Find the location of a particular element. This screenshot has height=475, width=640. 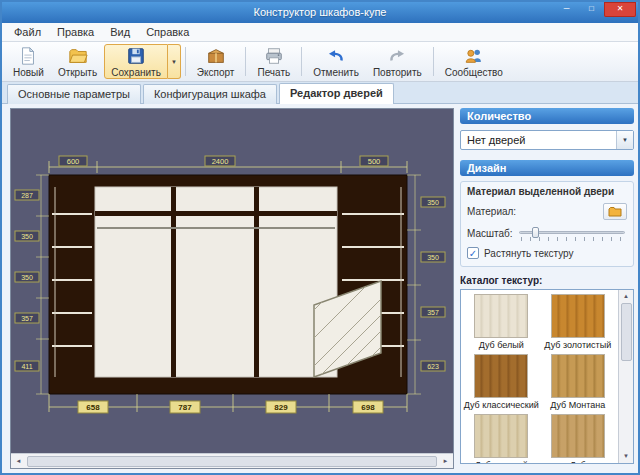

print-button: Печать is located at coordinates (274, 62).